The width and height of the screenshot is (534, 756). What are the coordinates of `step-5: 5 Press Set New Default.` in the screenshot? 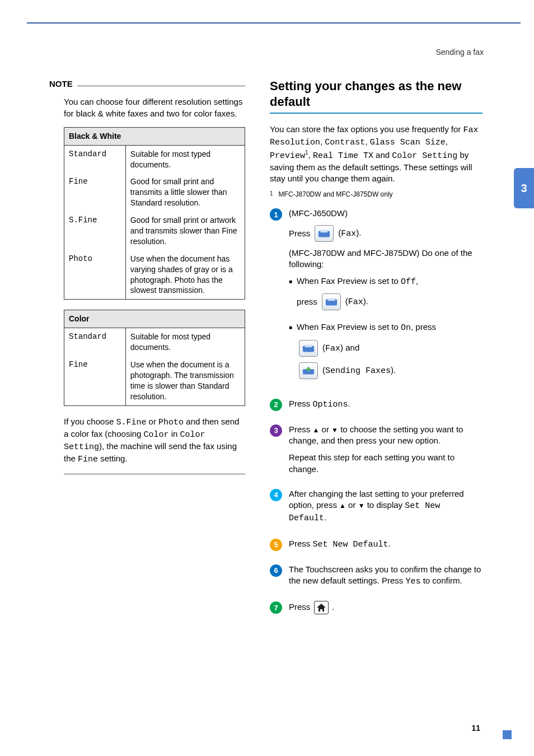 It's located at (376, 547).